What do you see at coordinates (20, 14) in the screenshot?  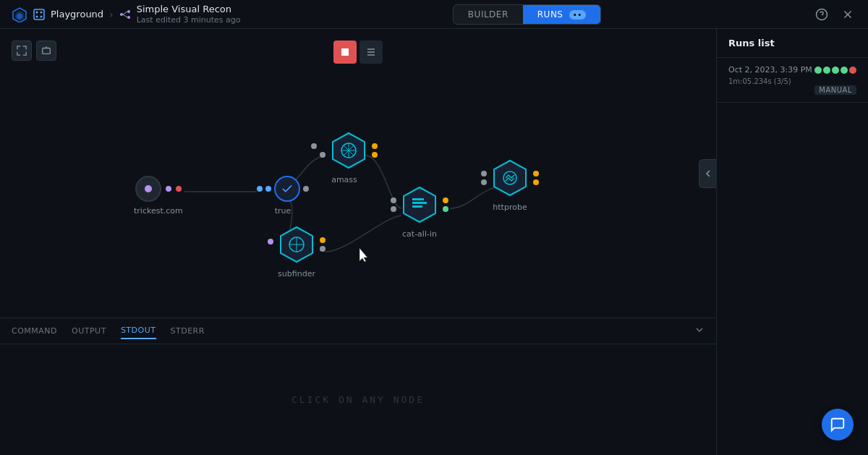 I see `brand-logo` at bounding box center [20, 14].